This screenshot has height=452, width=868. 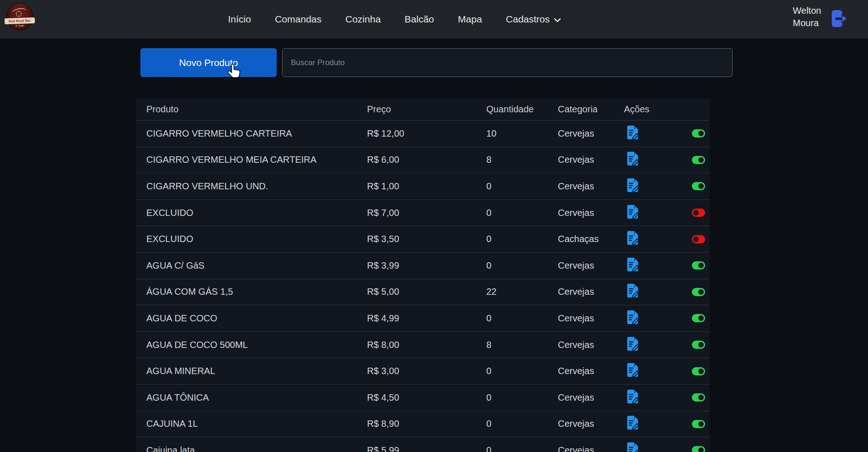 I want to click on product-price: R$ 12,00, so click(x=427, y=134).